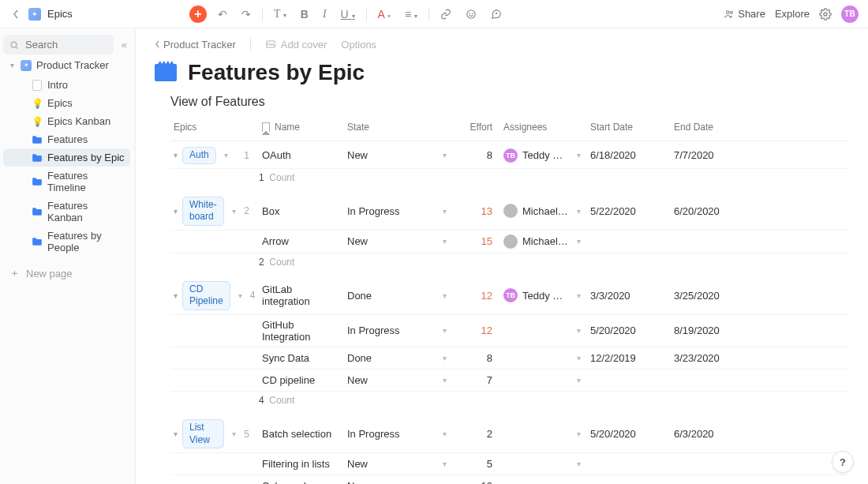 The image size is (868, 484). I want to click on table-header: Epics Name State Effort Assignees Start …, so click(510, 128).